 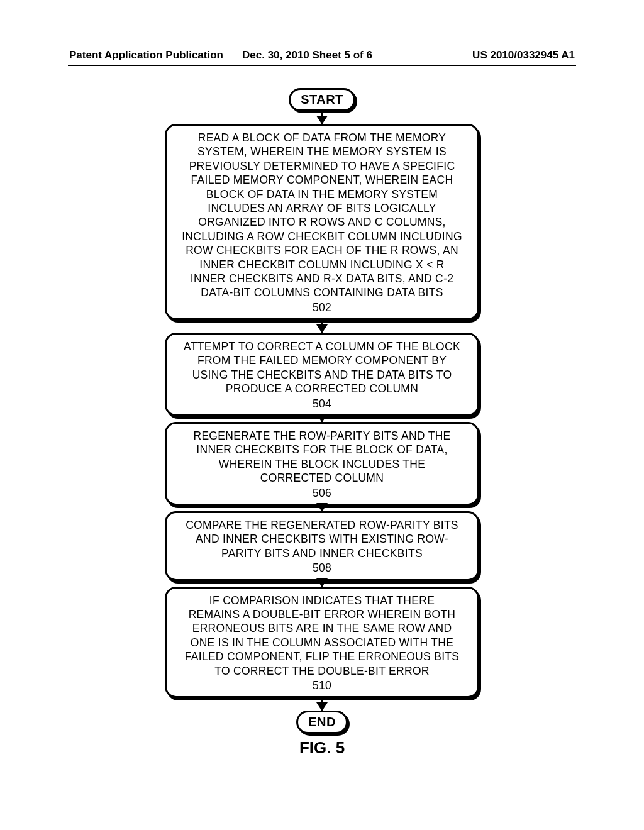 What do you see at coordinates (322, 222) in the screenshot?
I see `process-step-502: READ A BLOCK OF DATA FROM THE MEMORY SYS…` at bounding box center [322, 222].